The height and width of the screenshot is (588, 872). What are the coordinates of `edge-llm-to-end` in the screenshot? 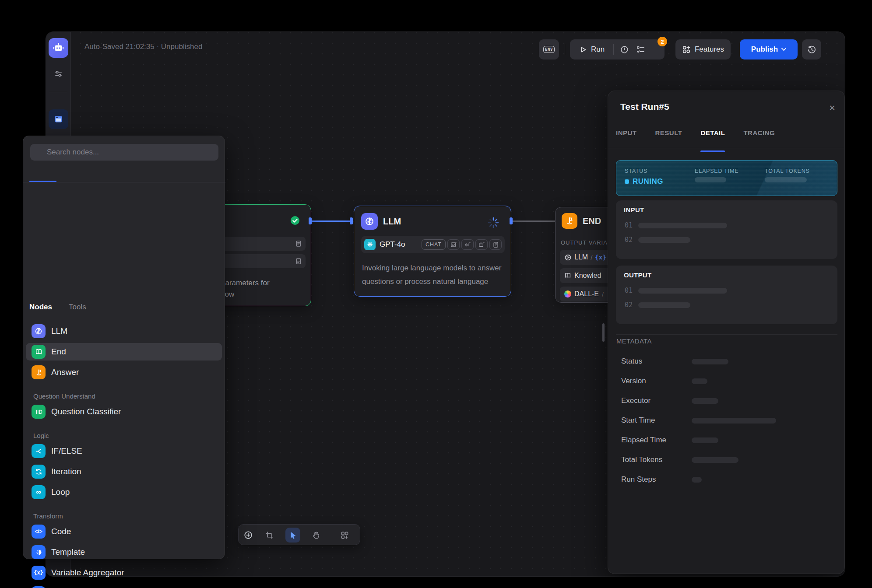 It's located at (534, 221).